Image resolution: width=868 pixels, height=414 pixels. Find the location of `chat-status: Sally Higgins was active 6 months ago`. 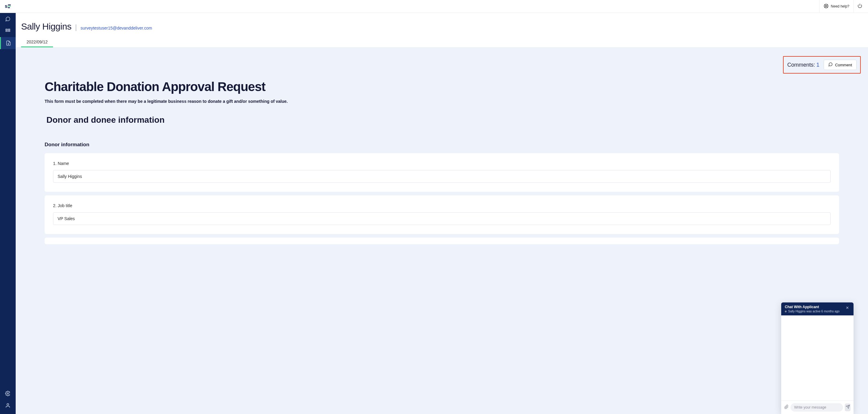

chat-status: Sally Higgins was active 6 months ago is located at coordinates (814, 312).